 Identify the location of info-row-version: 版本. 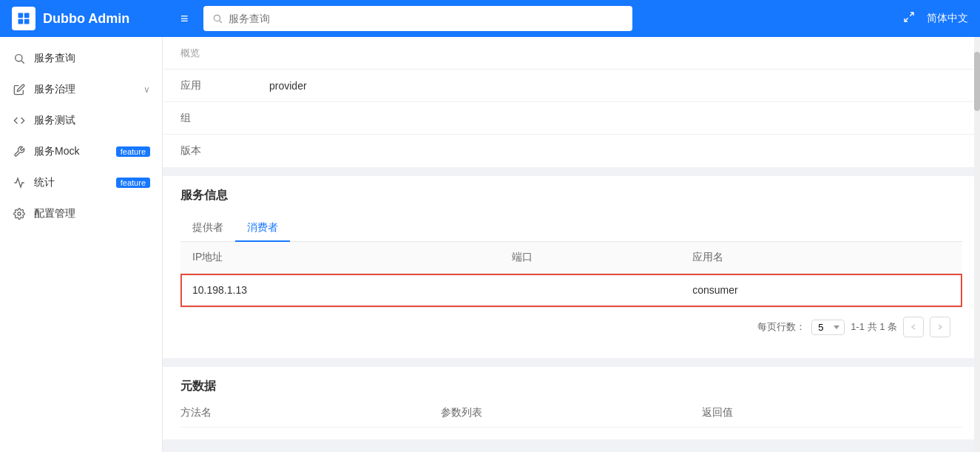
(571, 151).